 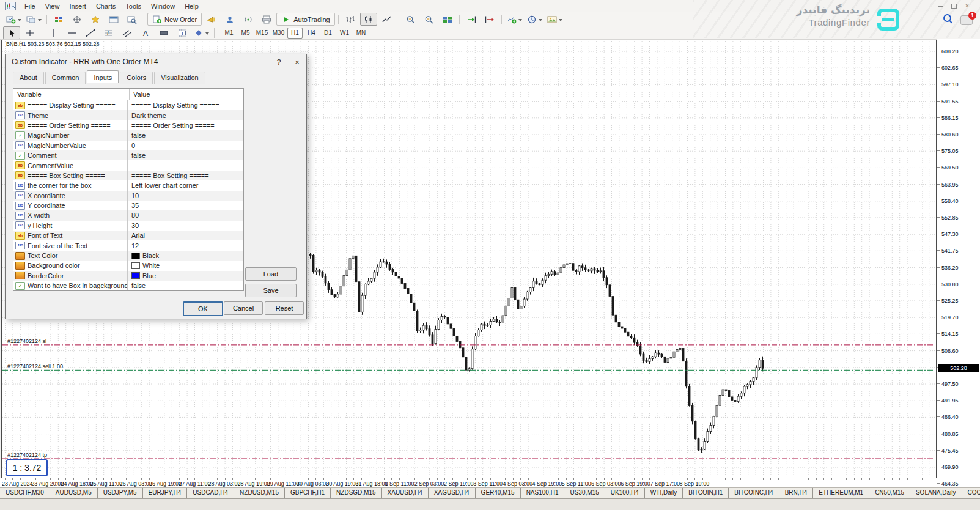 I want to click on symbol-tab: BITCOINC,H4, so click(x=753, y=493).